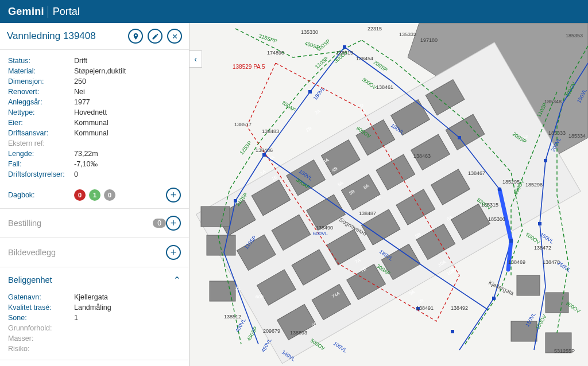 Image resolution: width=588 pixels, height=366 pixels. I want to click on section-bildevedlegg-title: Bildevedlegg, so click(87, 252).